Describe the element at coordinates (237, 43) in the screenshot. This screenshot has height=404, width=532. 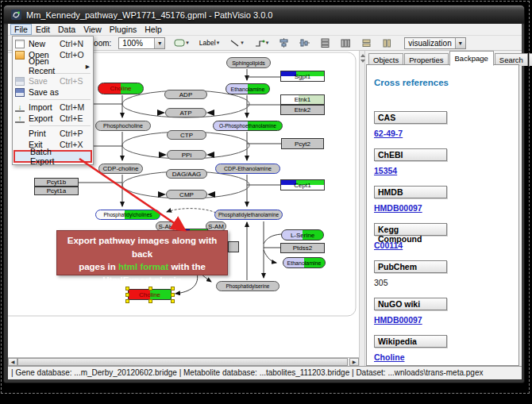
I see `line-tool-button: ▾` at that location.